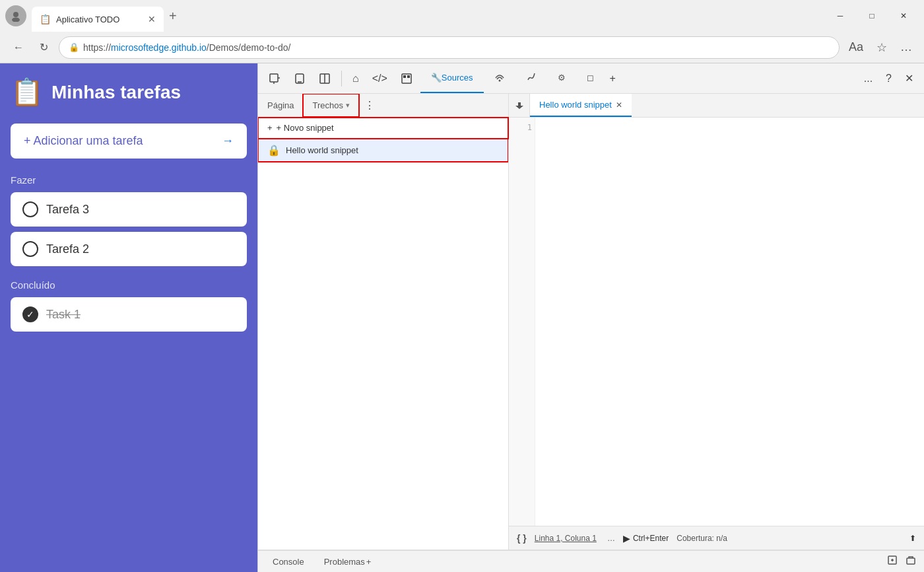 Image resolution: width=924 pixels, height=572 pixels. I want to click on code-tool-button: </>, so click(380, 79).